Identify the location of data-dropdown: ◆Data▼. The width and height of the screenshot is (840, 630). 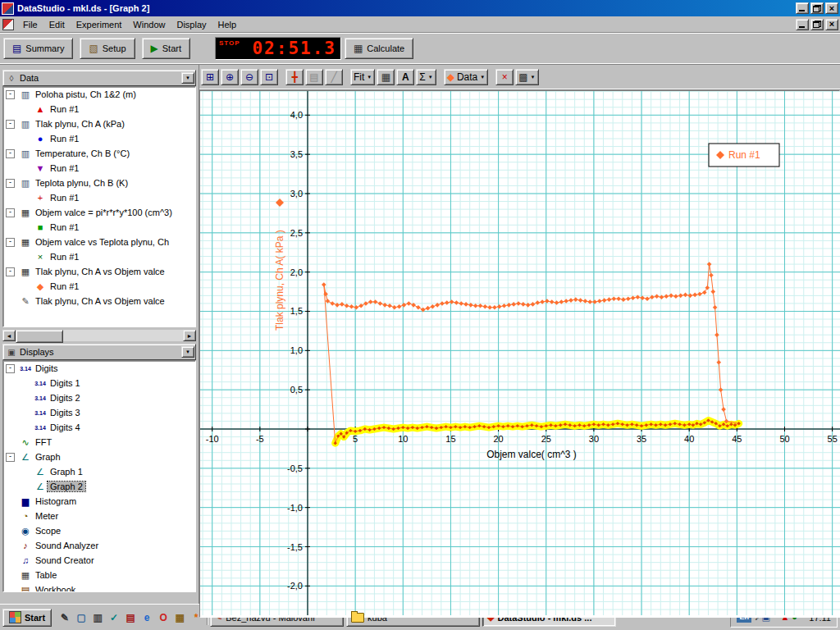
(466, 77).